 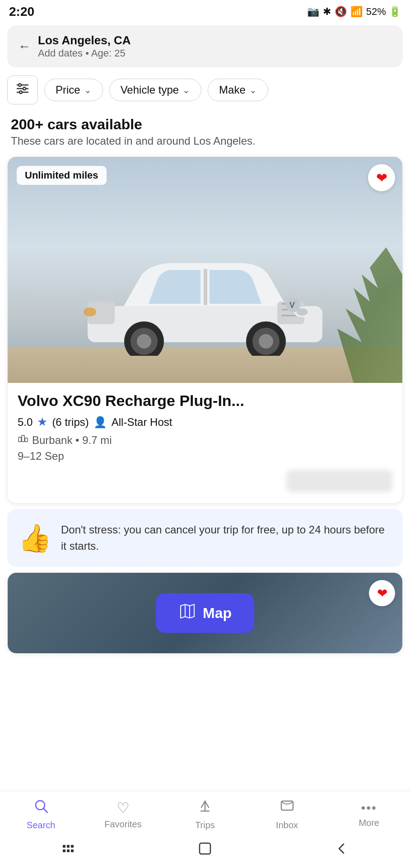 I want to click on android-back-button, so click(x=342, y=850).